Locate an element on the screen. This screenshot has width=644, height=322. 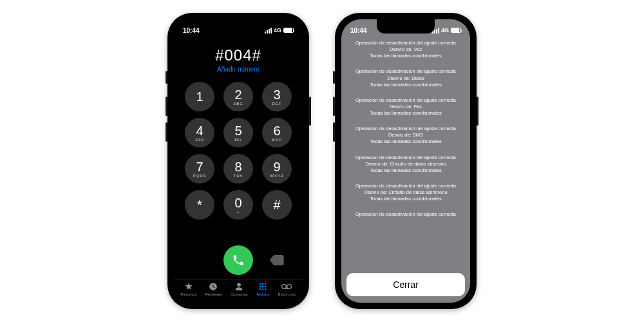
backspace-icon is located at coordinates (277, 260).